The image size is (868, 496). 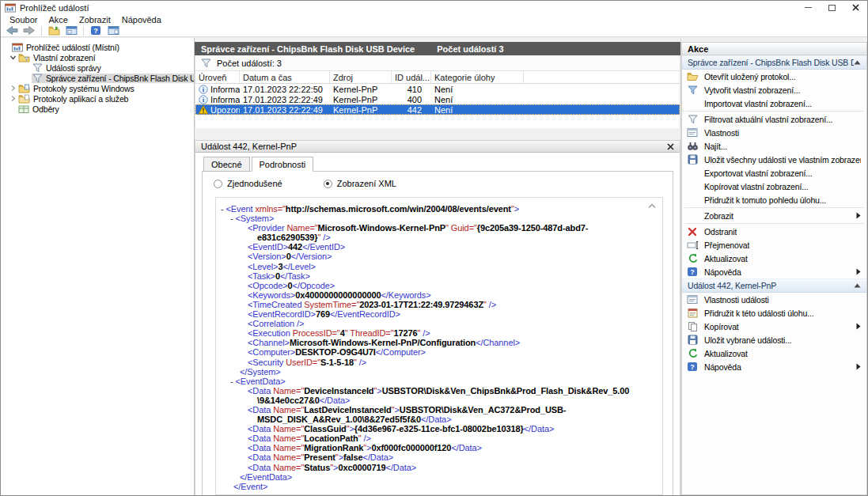 I want to click on funnel-color-icon, so click(x=692, y=90).